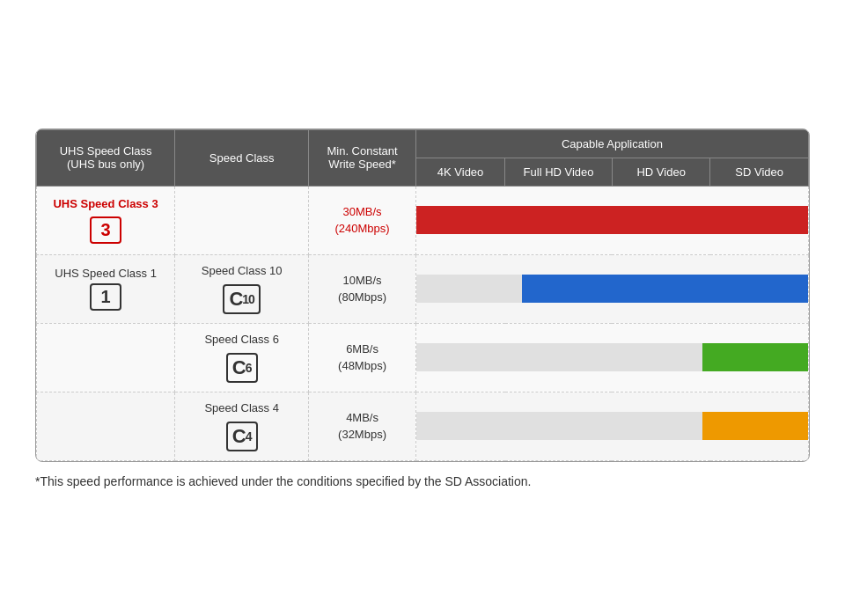 The height and width of the screenshot is (616, 845). I want to click on footnote: *This speed performance is achieved unde…, so click(422, 481).